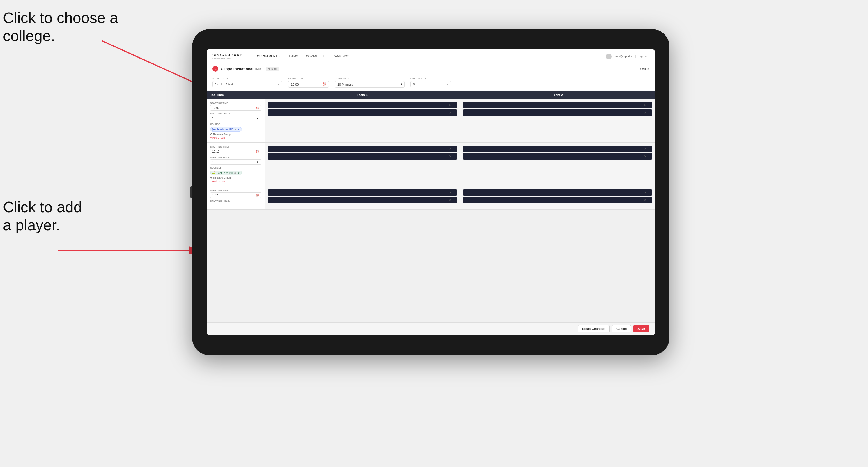 The image size is (868, 467). Describe the element at coordinates (236, 103) in the screenshot. I see `starting-time-label-1: STARTING TIME:` at that location.